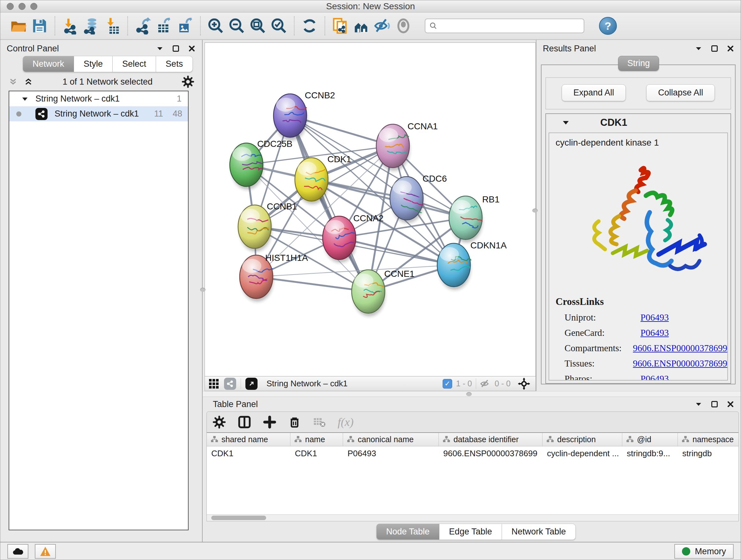  Describe the element at coordinates (274, 277) in the screenshot. I see `node-HIST1H1A: HIST1H1A` at that location.